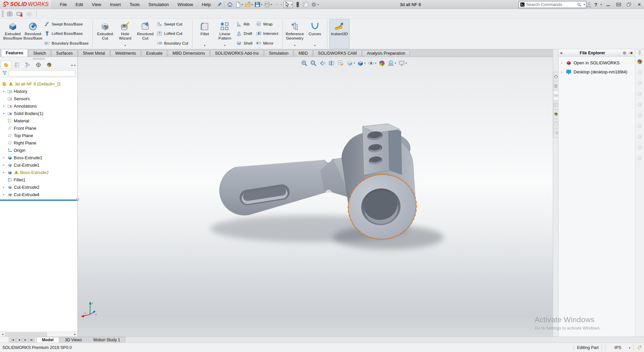  I want to click on tab-weldments: Weldments, so click(125, 53).